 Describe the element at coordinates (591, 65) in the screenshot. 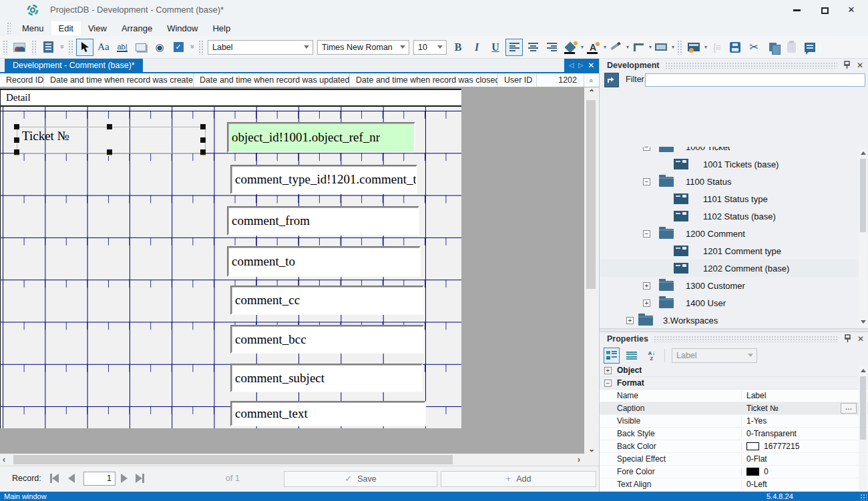

I see `tab-close-button: ✕` at that location.